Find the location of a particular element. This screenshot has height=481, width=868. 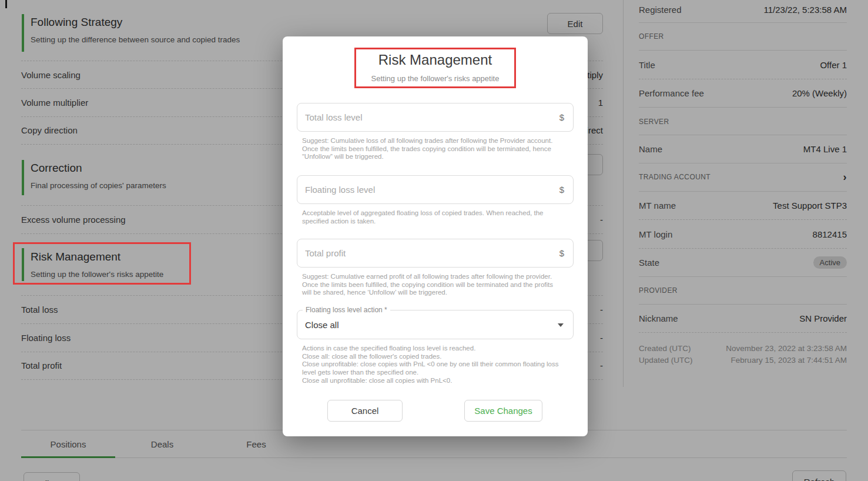

help-line: Close all: close all the follower's copi… is located at coordinates (431, 357).